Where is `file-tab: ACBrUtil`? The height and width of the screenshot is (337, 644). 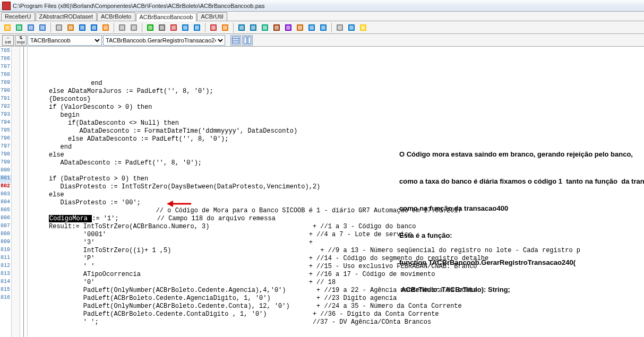
file-tab: ACBrUtil is located at coordinates (212, 16).